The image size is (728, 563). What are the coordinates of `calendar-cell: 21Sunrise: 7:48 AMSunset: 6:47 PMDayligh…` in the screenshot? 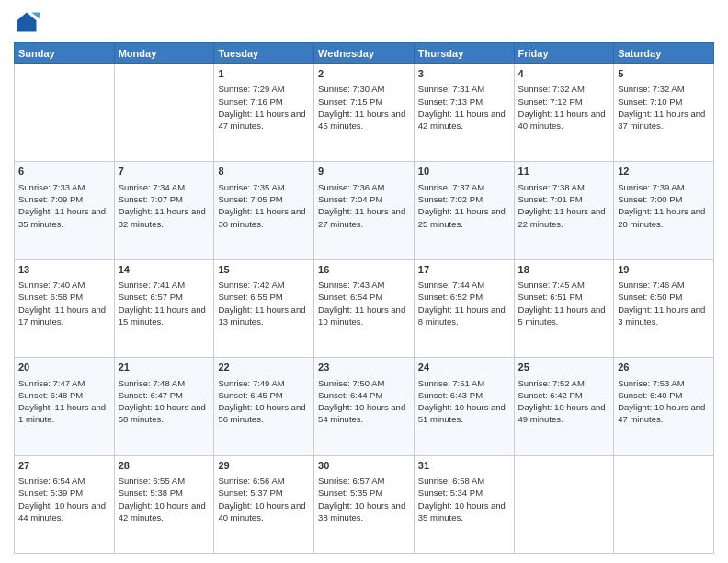 It's located at (164, 407).